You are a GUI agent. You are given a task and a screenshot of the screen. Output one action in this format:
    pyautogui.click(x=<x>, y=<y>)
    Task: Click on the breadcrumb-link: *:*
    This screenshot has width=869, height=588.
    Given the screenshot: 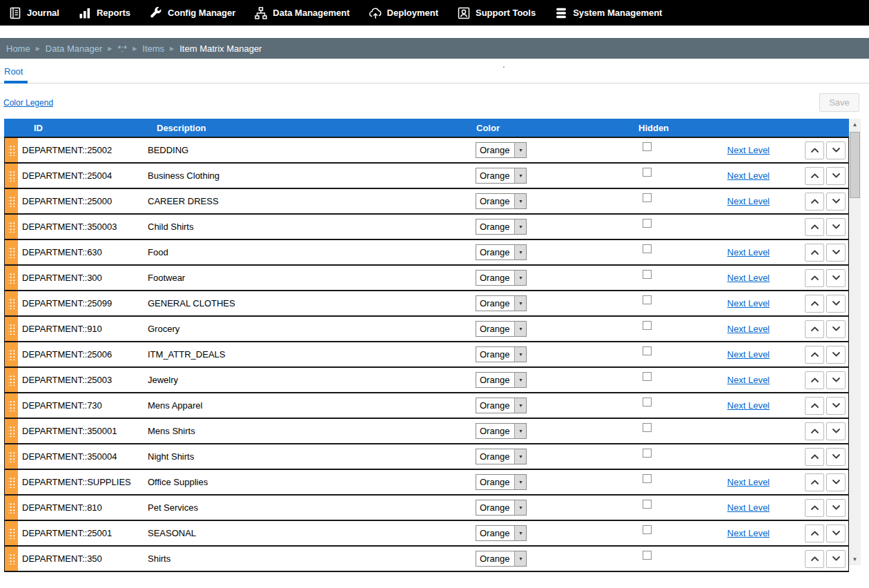 What is the action you would take?
    pyautogui.click(x=122, y=48)
    